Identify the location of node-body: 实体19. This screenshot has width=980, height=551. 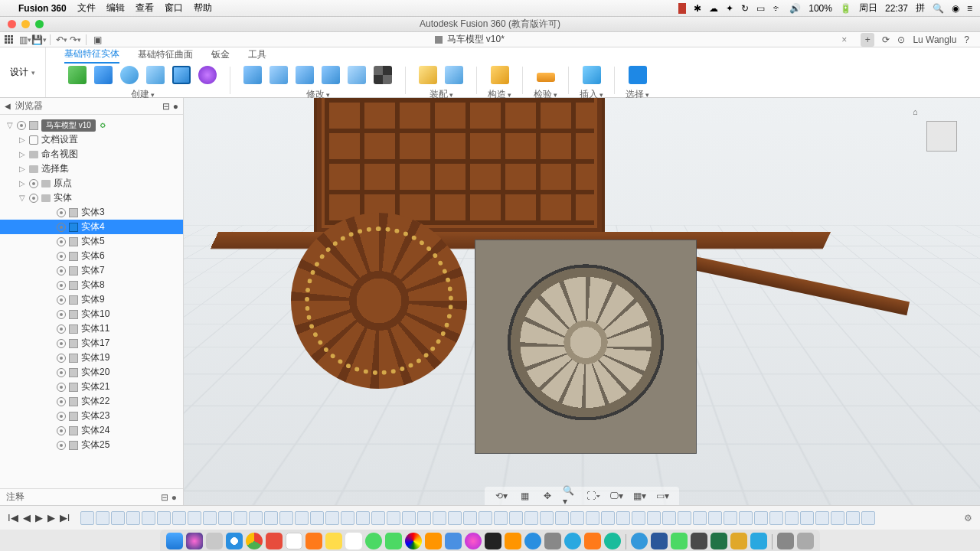
(92, 358).